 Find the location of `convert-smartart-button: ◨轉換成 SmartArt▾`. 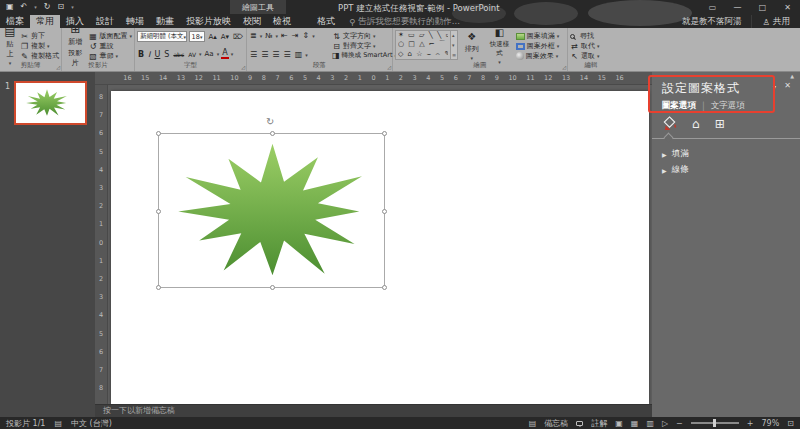

convert-smartart-button: ◨轉換成 SmartArt▾ is located at coordinates (361, 56).